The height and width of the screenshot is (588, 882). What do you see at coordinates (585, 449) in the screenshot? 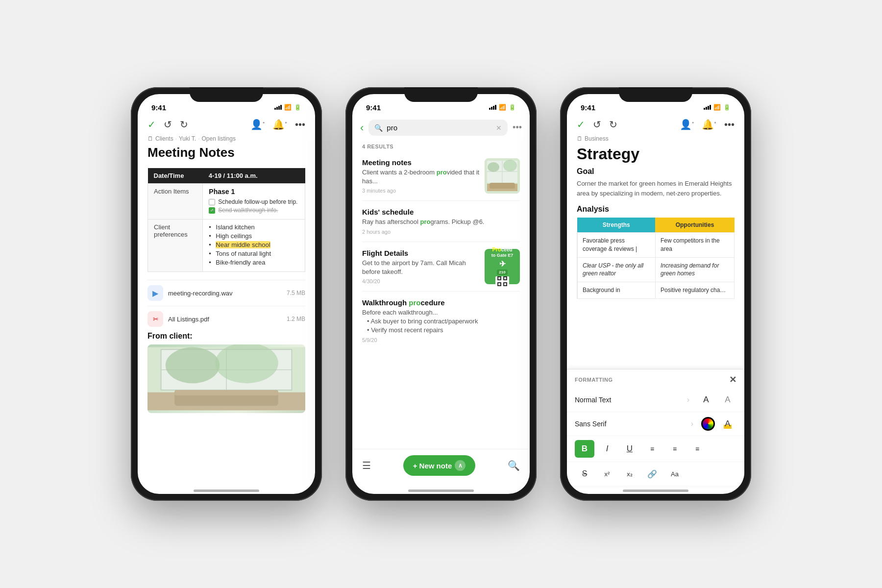
I see `bold-button: B` at bounding box center [585, 449].